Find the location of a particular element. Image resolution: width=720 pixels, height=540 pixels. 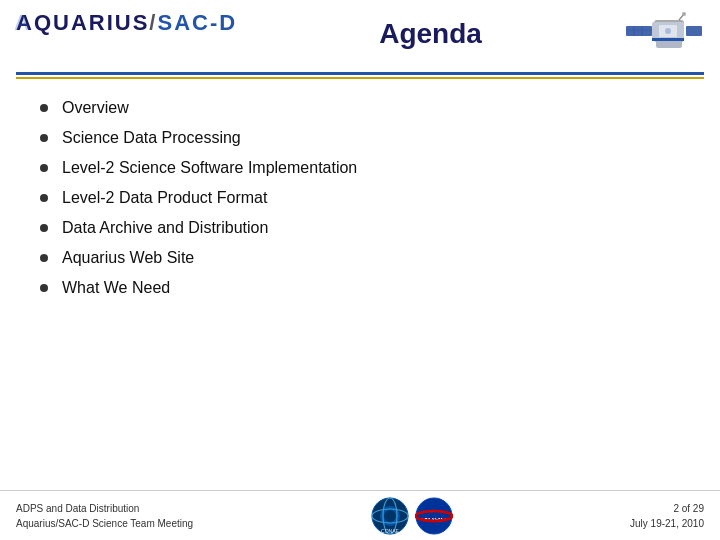

logo-sacd: SAC-D is located at coordinates (197, 22).